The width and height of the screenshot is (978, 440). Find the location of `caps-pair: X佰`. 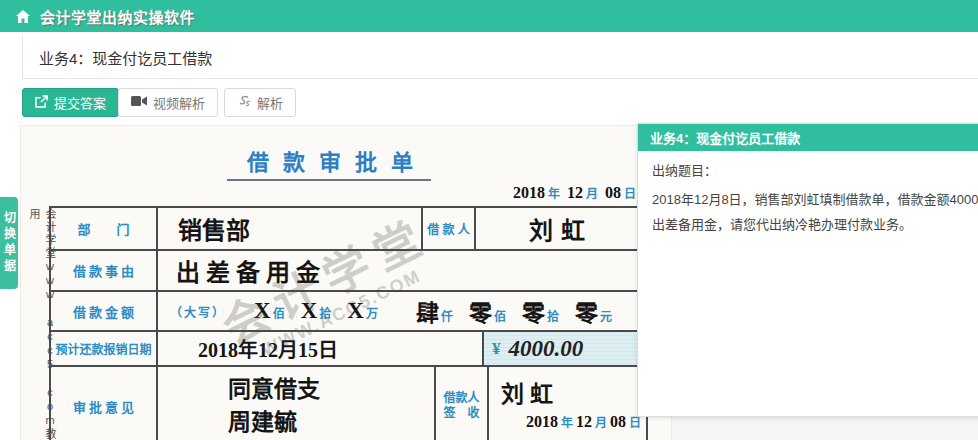

caps-pair: X佰 is located at coordinates (270, 311).